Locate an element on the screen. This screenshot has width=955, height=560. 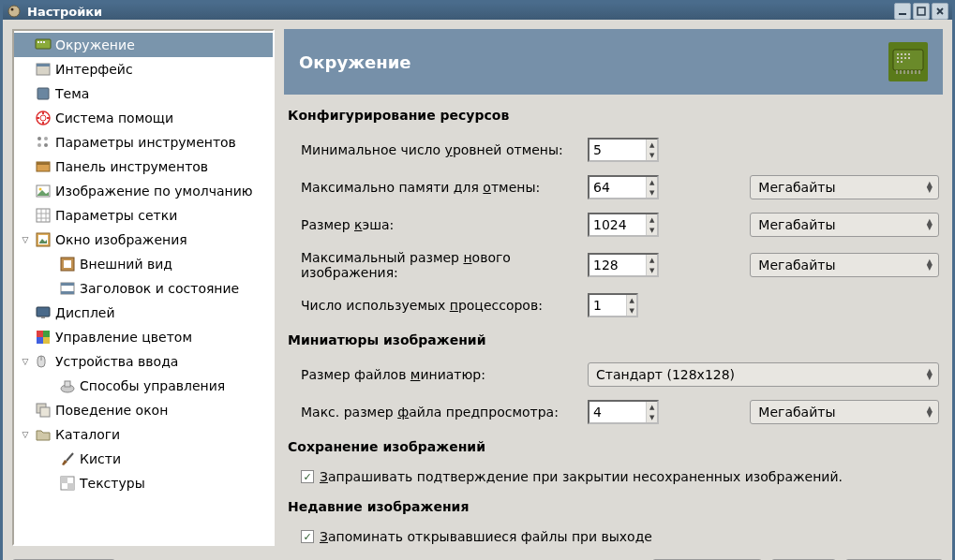
sidebar-item-3: Система помощи is located at coordinates (143, 118).